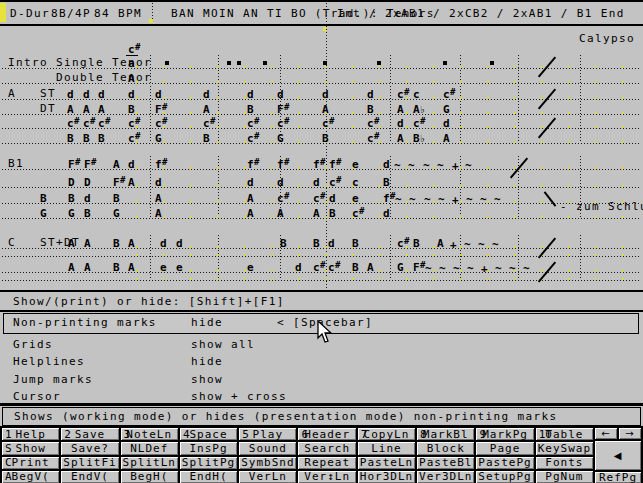 This screenshot has height=483, width=643. Describe the element at coordinates (30, 434) in the screenshot. I see `fkey-help: 1Help` at that location.